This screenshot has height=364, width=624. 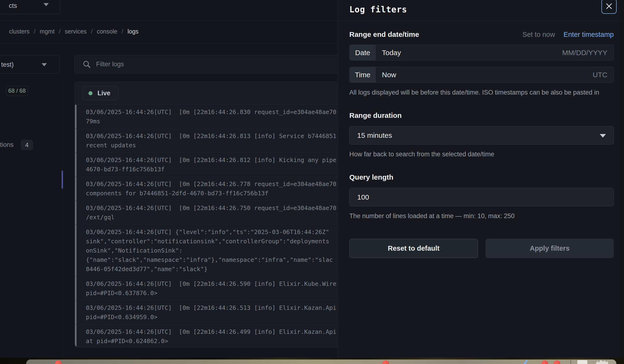 What do you see at coordinates (91, 93) in the screenshot?
I see `live-status-dot-icon` at bounding box center [91, 93].